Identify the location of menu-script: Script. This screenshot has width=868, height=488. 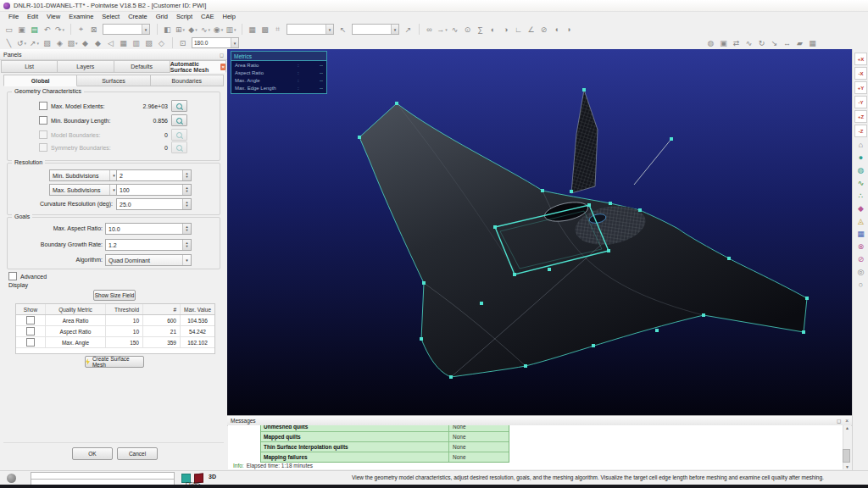
(185, 17).